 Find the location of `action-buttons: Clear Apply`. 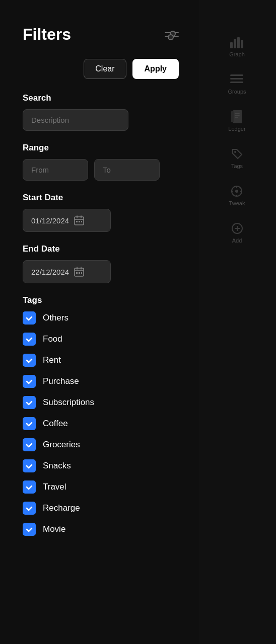

action-buttons: Clear Apply is located at coordinates (101, 69).